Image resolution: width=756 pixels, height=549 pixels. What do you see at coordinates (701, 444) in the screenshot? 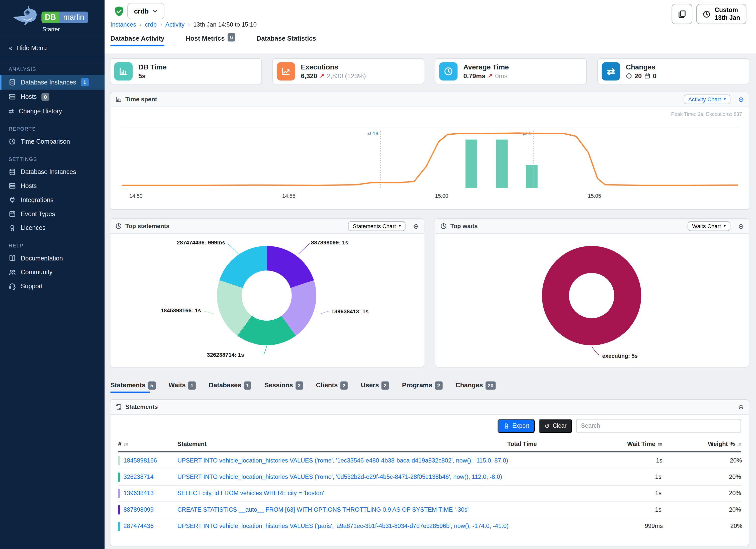
I see `col-header-weight: Weight %↓≡` at bounding box center [701, 444].